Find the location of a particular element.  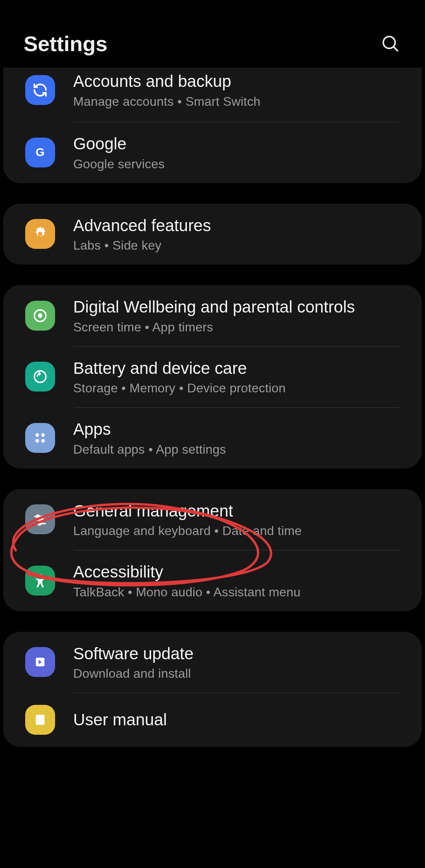

item-title: Battery and device care is located at coordinates (240, 369).